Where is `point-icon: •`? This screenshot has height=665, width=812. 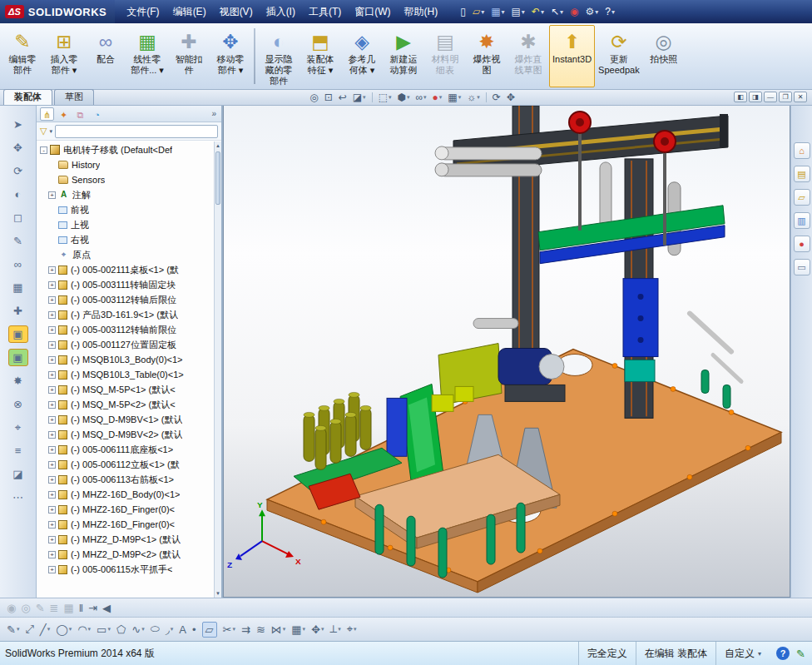 point-icon: • is located at coordinates (195, 629).